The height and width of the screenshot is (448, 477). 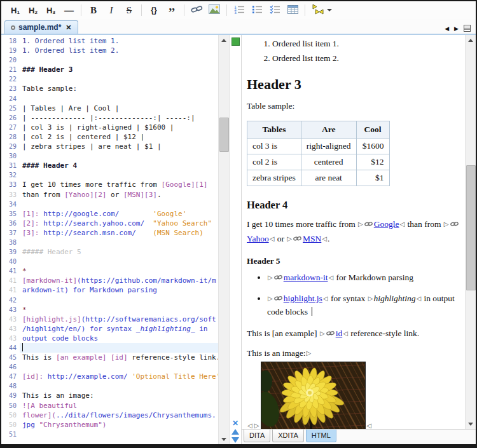 What do you see at coordinates (235, 440) in the screenshot?
I see `collapse-down-icon` at bounding box center [235, 440].